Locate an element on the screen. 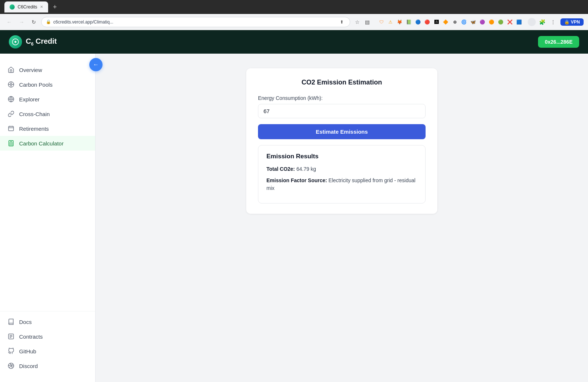  ext9-icon: 🦋 is located at coordinates (473, 22).